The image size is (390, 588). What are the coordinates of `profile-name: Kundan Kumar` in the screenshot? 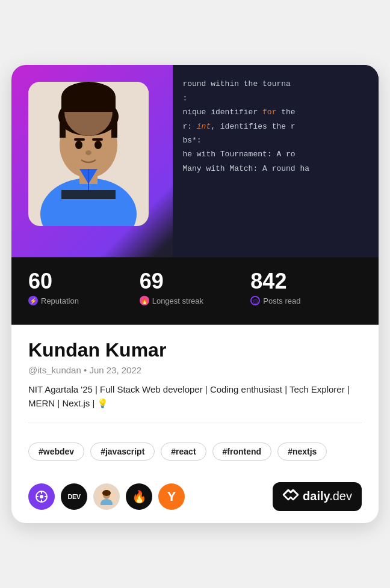 It's located at (195, 350).